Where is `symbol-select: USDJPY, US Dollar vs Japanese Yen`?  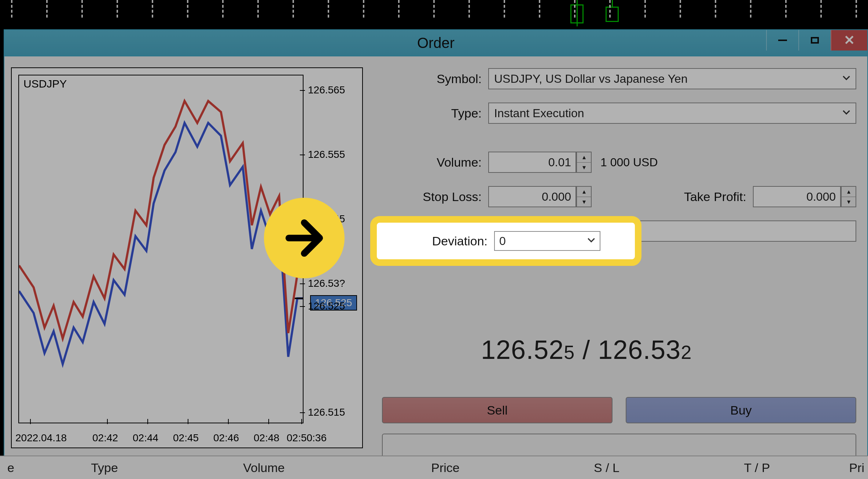
symbol-select: USDJPY, US Dollar vs Japanese Yen is located at coordinates (672, 79).